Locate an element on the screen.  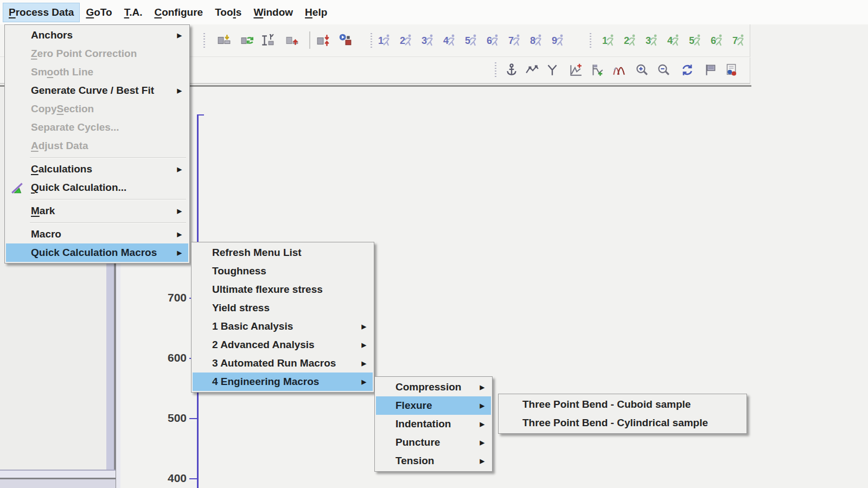
menubar-item-goto: GoTo is located at coordinates (99, 12).